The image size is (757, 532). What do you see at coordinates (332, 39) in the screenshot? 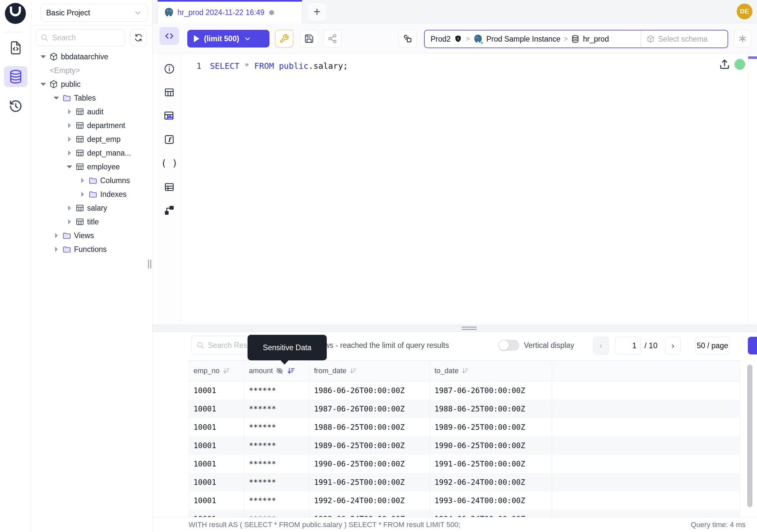
I see `share-sheet-button` at bounding box center [332, 39].